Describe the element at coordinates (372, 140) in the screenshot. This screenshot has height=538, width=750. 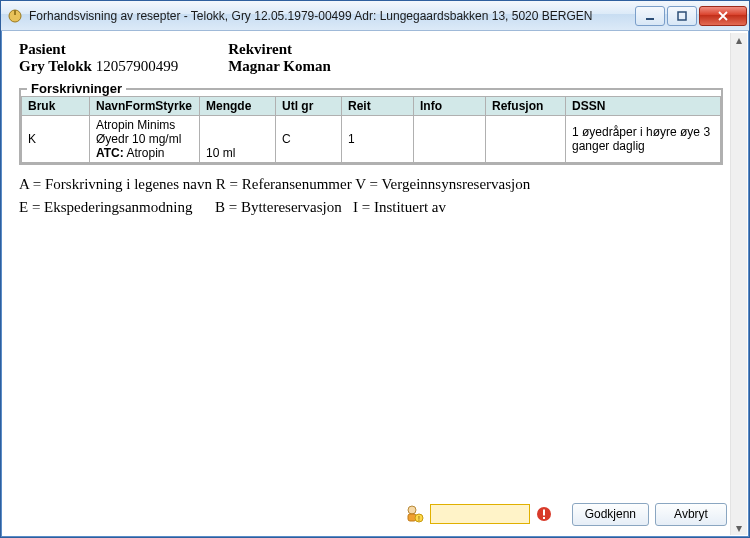
I see `table-row: K Atropin Minims Øyedr 10 mg/ml ATC: Atr…` at that location.